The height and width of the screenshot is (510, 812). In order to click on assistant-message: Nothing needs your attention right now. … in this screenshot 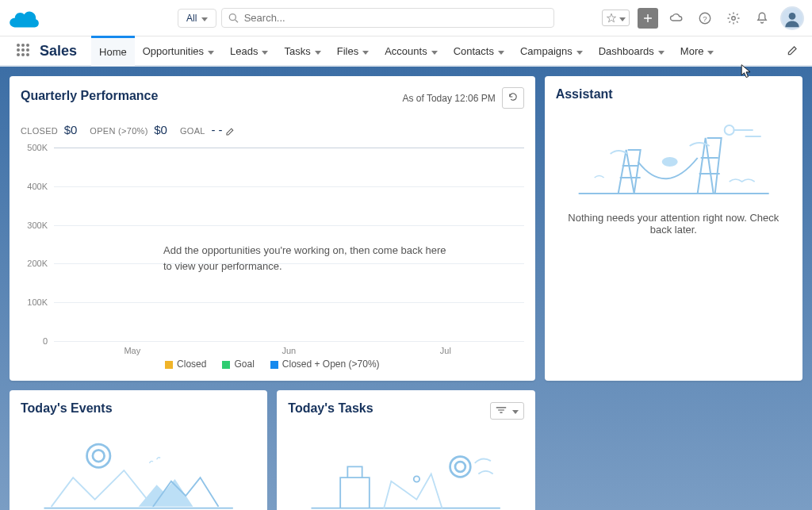, I will do `click(674, 224)`.